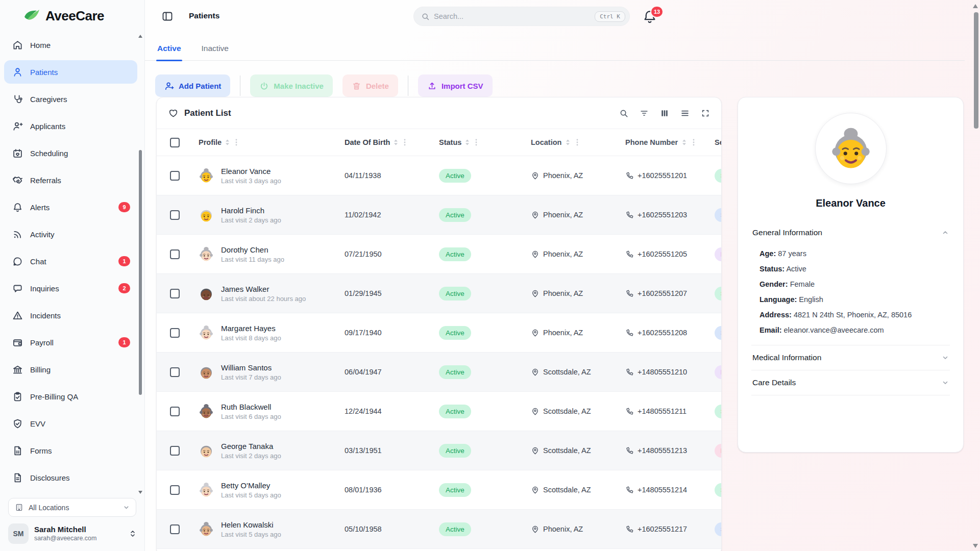 This screenshot has height=551, width=980. What do you see at coordinates (253, 250) in the screenshot?
I see `patient-name: Dorothy Chen` at bounding box center [253, 250].